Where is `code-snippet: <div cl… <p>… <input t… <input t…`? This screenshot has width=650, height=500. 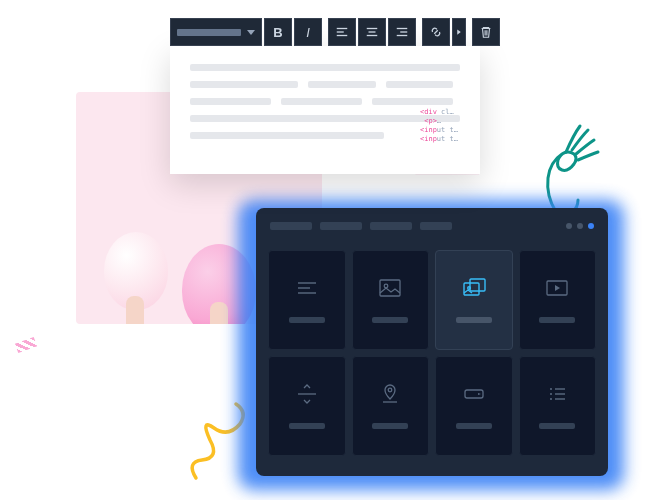 code-snippet: <div cl… <p>… <input t… <input t… is located at coordinates (439, 126).